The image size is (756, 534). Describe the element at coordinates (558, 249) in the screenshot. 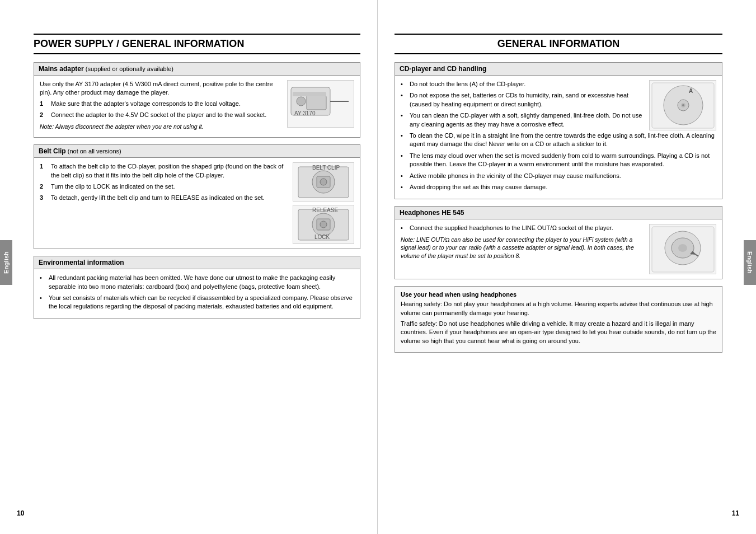

I see `headphones-content: • Connect the supplied headphones to the…` at that location.